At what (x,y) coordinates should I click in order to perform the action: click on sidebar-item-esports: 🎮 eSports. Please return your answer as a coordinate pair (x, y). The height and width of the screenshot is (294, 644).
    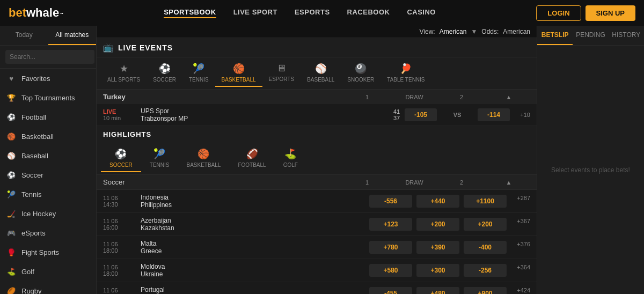
    Looking at the image, I should click on (48, 233).